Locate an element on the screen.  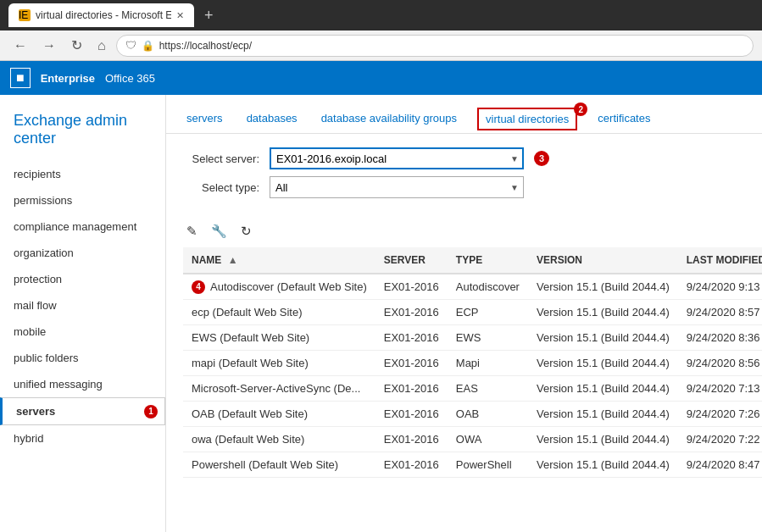
browser-toolbar: ← → ↻ ⌂ 🛡 🔒 https://localhost/ecp/ is located at coordinates (381, 46).